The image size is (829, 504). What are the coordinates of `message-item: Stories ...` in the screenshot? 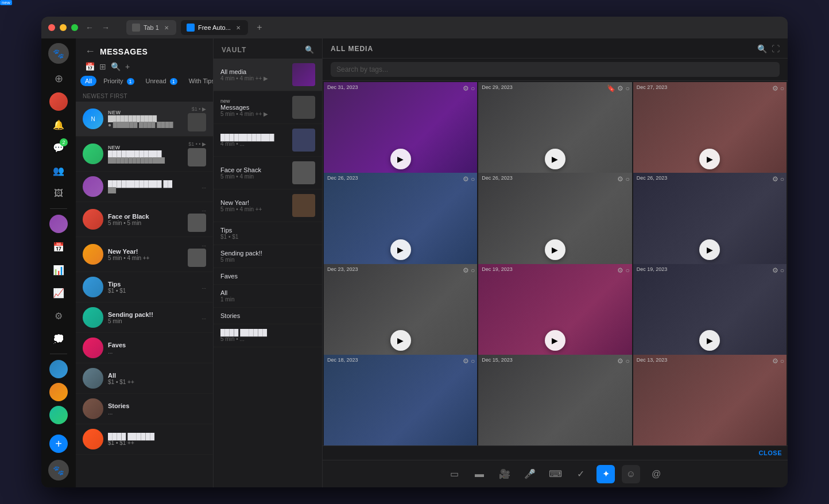 It's located at (145, 409).